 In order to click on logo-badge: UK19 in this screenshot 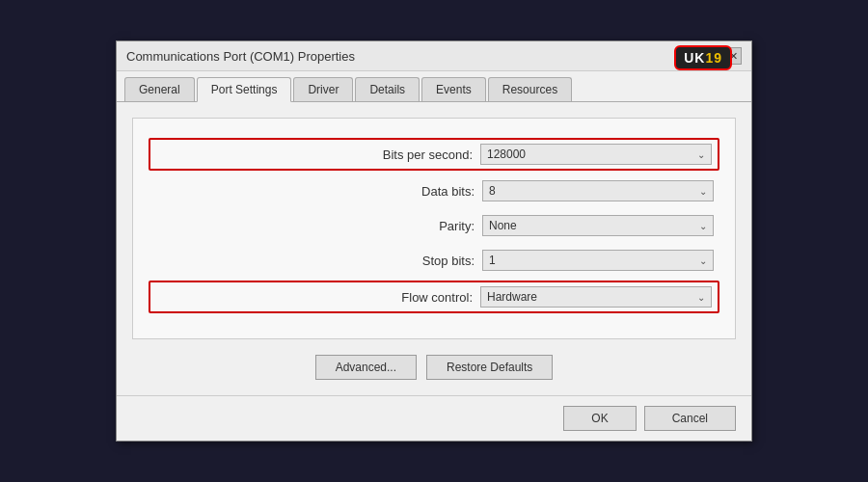, I will do `click(703, 58)`.